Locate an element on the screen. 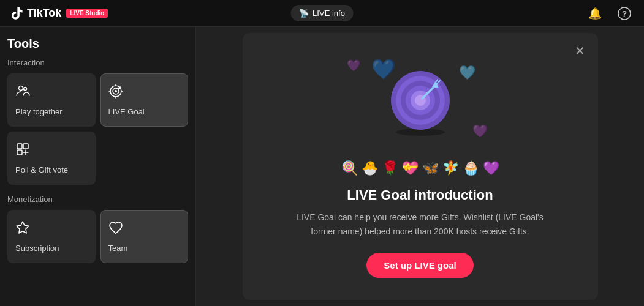 This screenshot has width=644, height=306. poll-svg is located at coordinates (23, 149).